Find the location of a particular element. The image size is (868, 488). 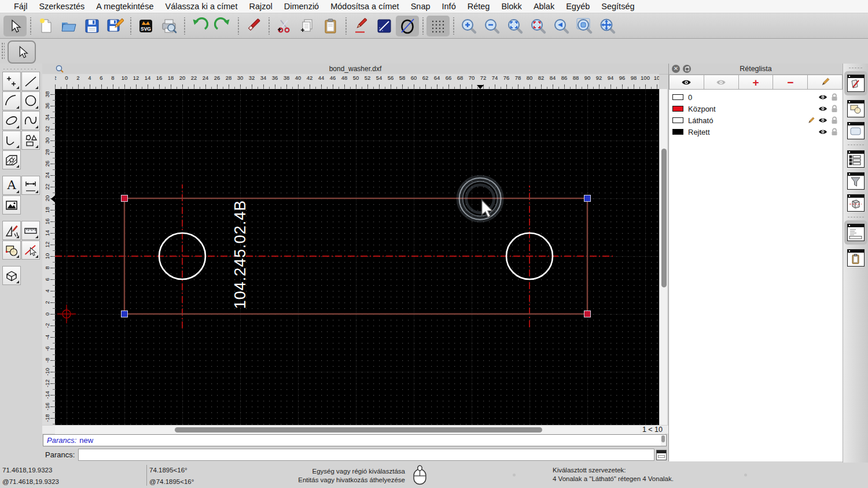

library-browser-dock-button is located at coordinates (856, 131).